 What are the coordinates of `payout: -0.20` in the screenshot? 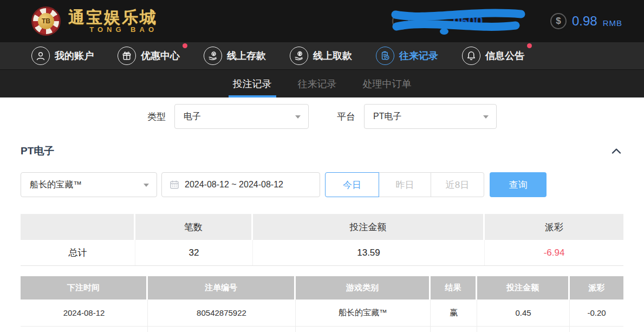 It's located at (597, 313).